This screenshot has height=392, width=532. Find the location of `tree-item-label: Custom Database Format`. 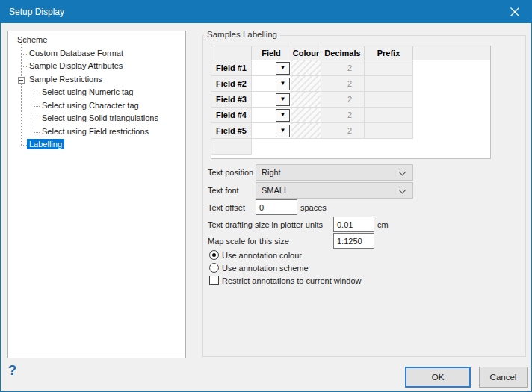

tree-item-label: Custom Database Format is located at coordinates (76, 53).